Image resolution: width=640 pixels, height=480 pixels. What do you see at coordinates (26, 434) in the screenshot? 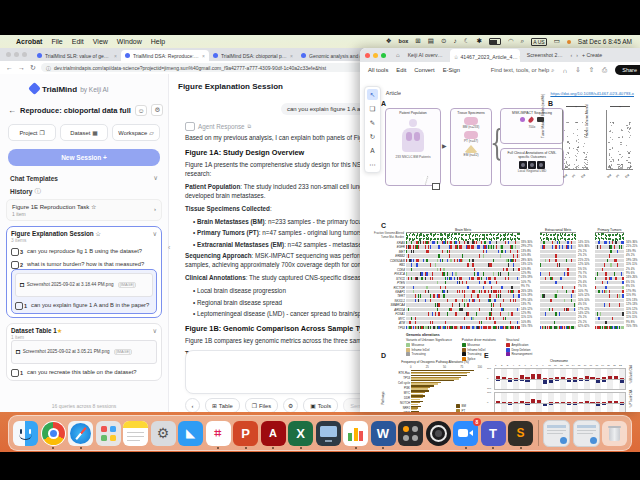
I see `dock-finder` at bounding box center [26, 434].